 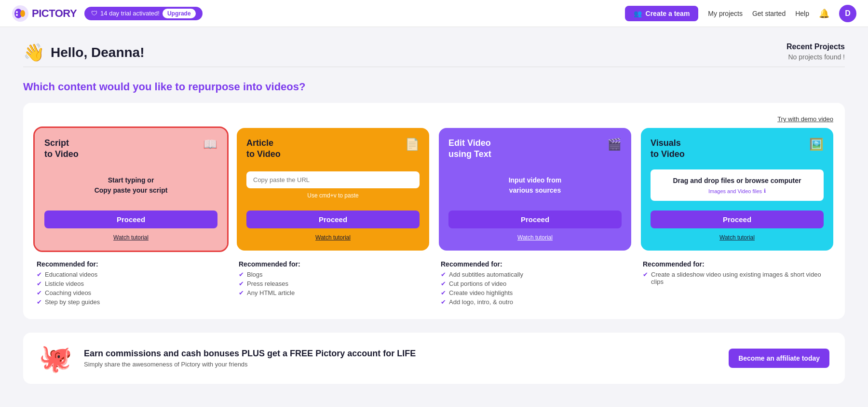 I want to click on greeting: 👋 Hello, Deanna!, so click(x=84, y=53).